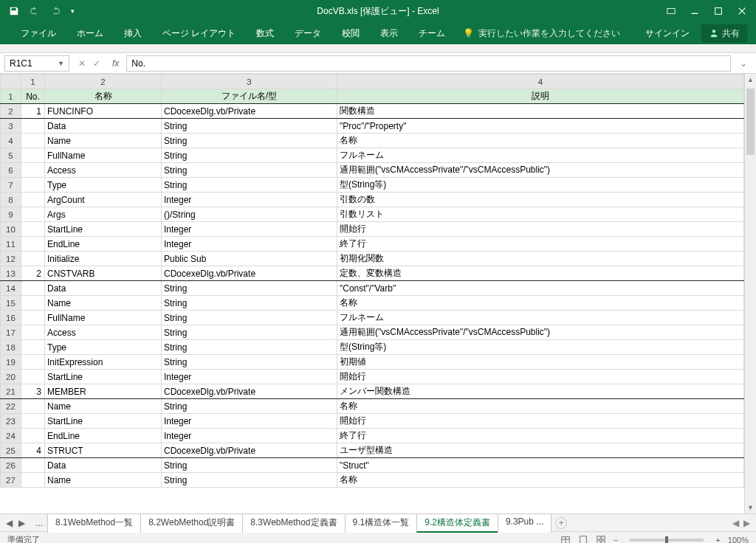 The height and width of the screenshot is (543, 756). I want to click on cell: Public Sub, so click(250, 259).